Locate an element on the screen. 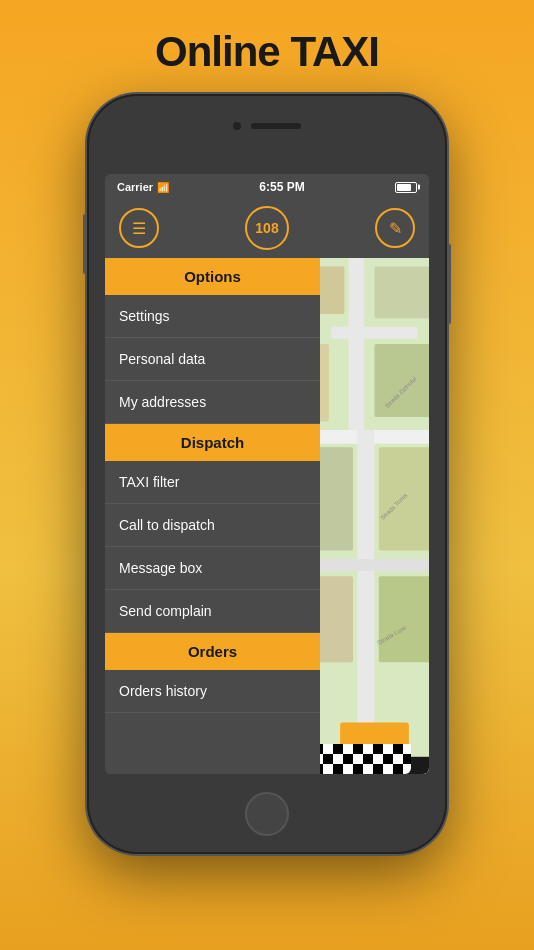 This screenshot has width=534, height=950. edit-button: ✎ is located at coordinates (395, 228).